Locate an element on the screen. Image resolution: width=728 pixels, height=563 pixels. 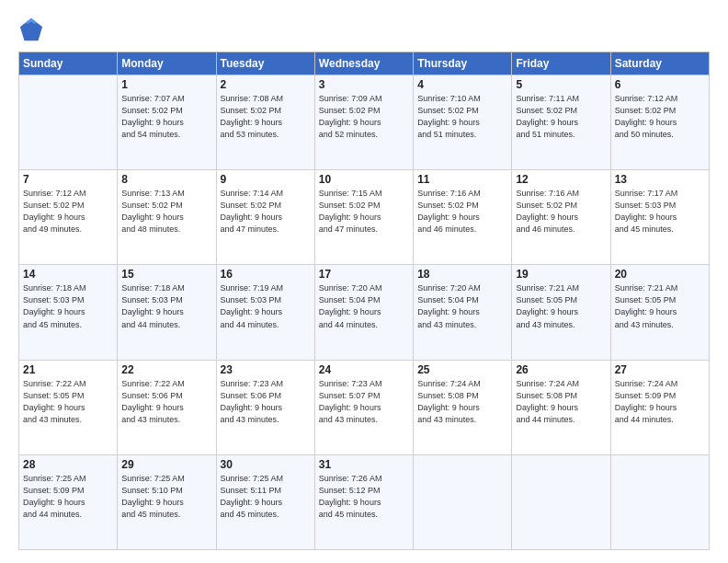
day-info: Sunrise: 7:25 AM Sunset: 5:11 PM Dayligh… is located at coordinates (266, 497).